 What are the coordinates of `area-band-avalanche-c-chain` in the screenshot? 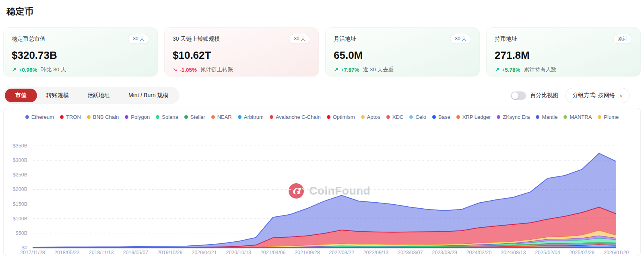 It's located at (324, 246).